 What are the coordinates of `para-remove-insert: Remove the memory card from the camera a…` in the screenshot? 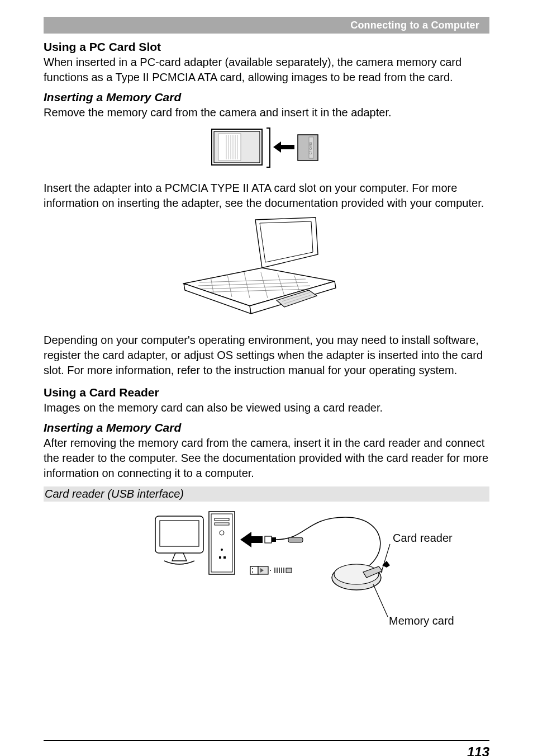 It's located at (266, 113).